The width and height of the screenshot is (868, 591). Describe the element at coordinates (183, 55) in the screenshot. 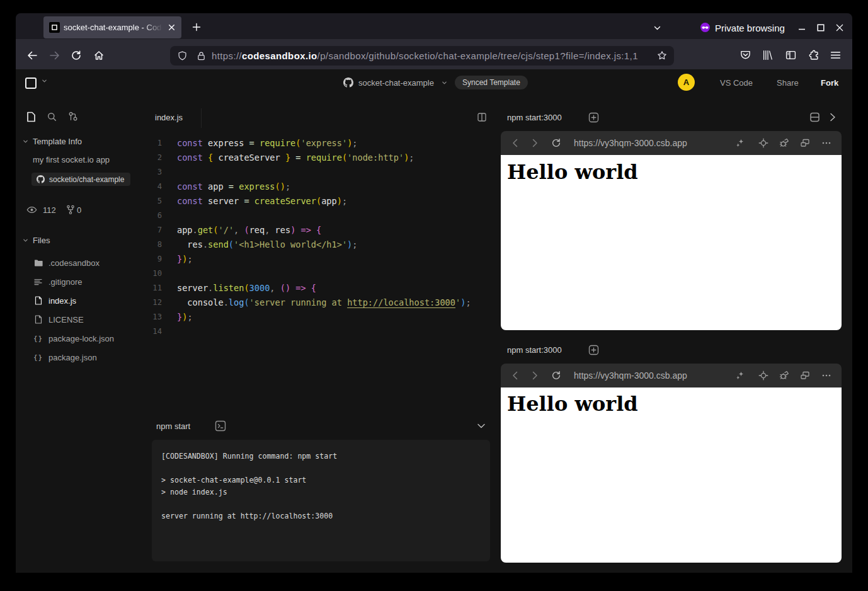

I see `shield-icon` at that location.